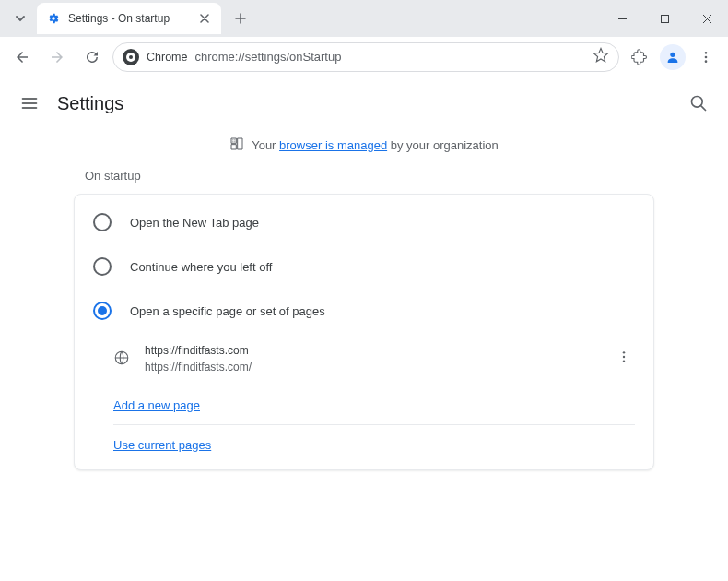 This screenshot has height=581, width=728. What do you see at coordinates (364, 149) in the screenshot?
I see `managed-banner: Your browser is managed by your organiza…` at bounding box center [364, 149].